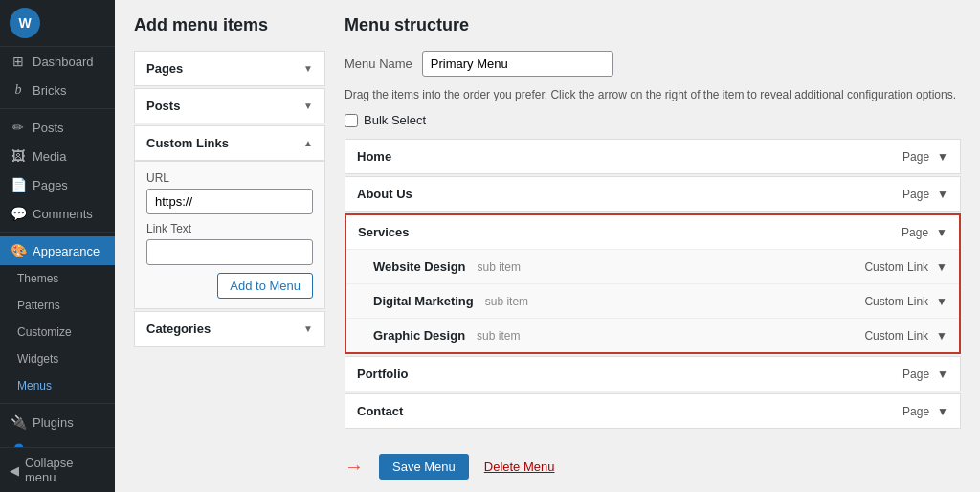  What do you see at coordinates (230, 253) in the screenshot?
I see `link-text-input` at bounding box center [230, 253].